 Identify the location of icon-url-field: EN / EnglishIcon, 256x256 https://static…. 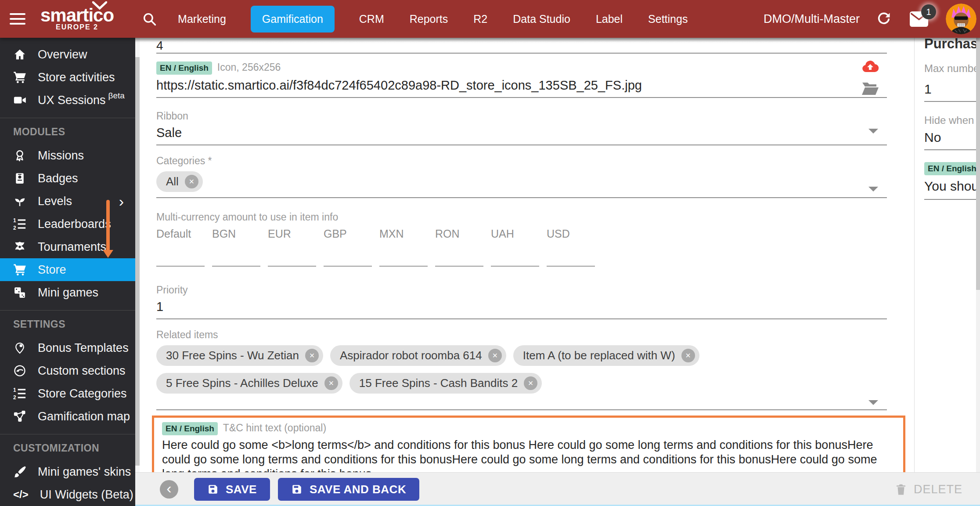
(522, 80).